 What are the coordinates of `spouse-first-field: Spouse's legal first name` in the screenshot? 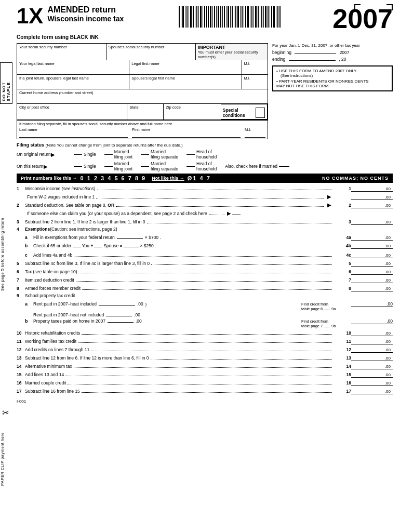 It's located at (185, 82).